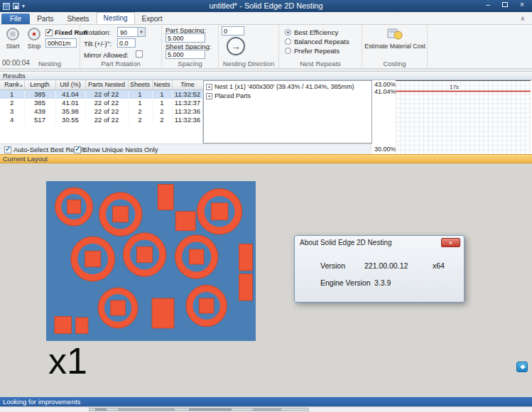 This screenshot has width=532, height=412. What do you see at coordinates (131, 32) in the screenshot?
I see `rotation-select: 90 ▼` at bounding box center [131, 32].